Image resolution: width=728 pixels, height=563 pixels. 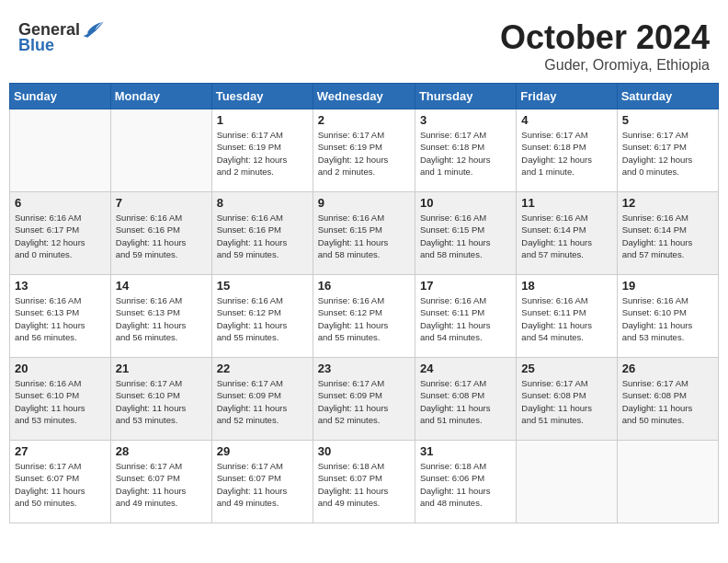 I want to click on day-number: 24, so click(x=465, y=368).